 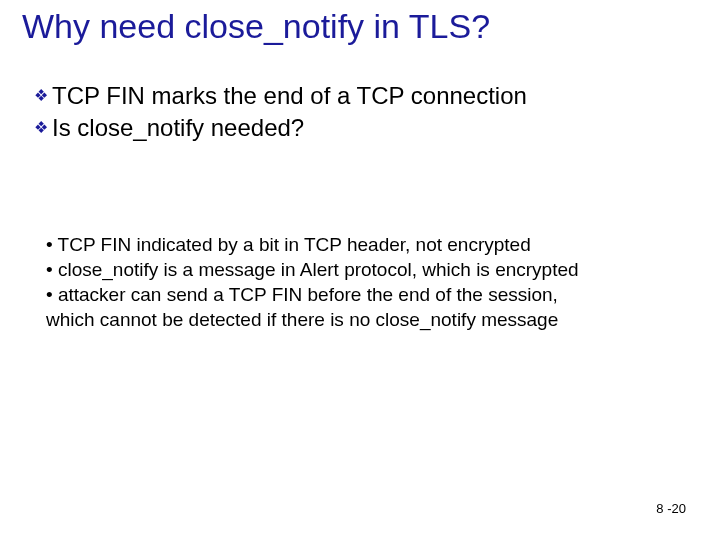 What do you see at coordinates (362, 96) in the screenshot?
I see `bullet-item: ❖TCP FIN marks the end of a TCP connecti…` at bounding box center [362, 96].